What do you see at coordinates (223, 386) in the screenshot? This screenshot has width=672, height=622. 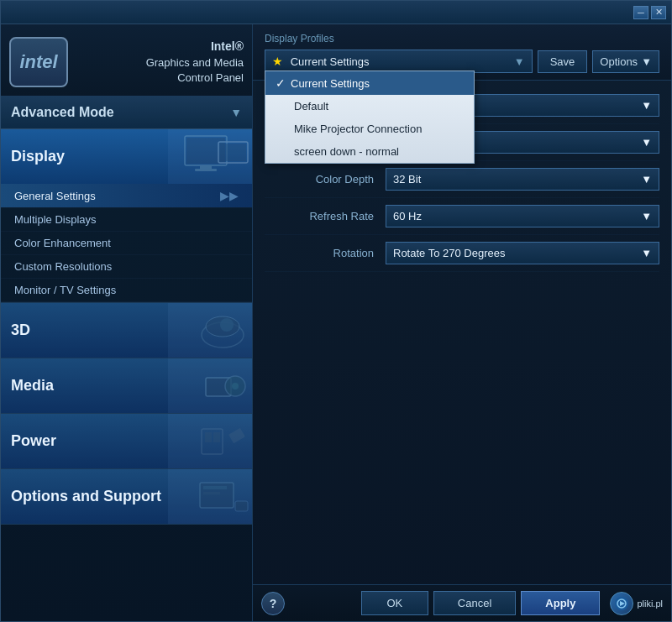 I see `media-icon` at bounding box center [223, 386].